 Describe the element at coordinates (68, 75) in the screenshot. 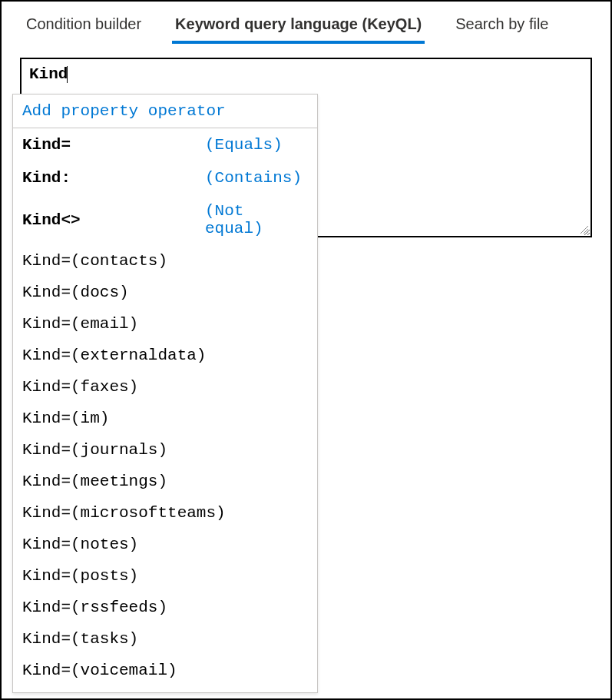

I see `text-cursor` at that location.